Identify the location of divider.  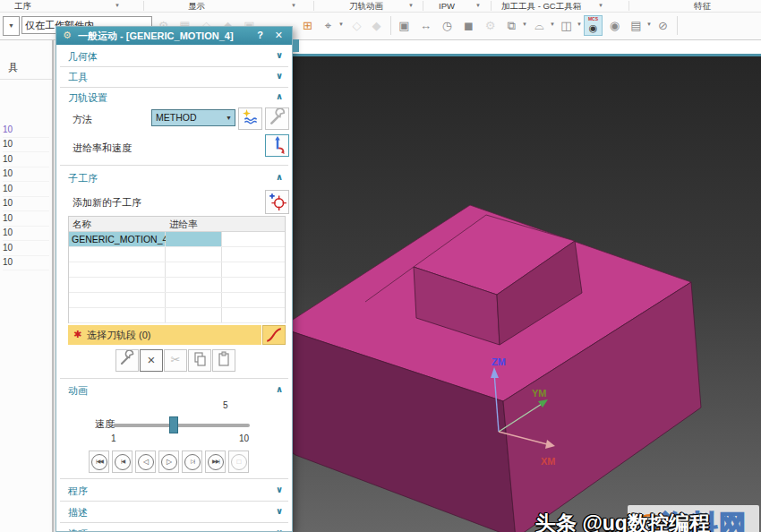
(174, 165).